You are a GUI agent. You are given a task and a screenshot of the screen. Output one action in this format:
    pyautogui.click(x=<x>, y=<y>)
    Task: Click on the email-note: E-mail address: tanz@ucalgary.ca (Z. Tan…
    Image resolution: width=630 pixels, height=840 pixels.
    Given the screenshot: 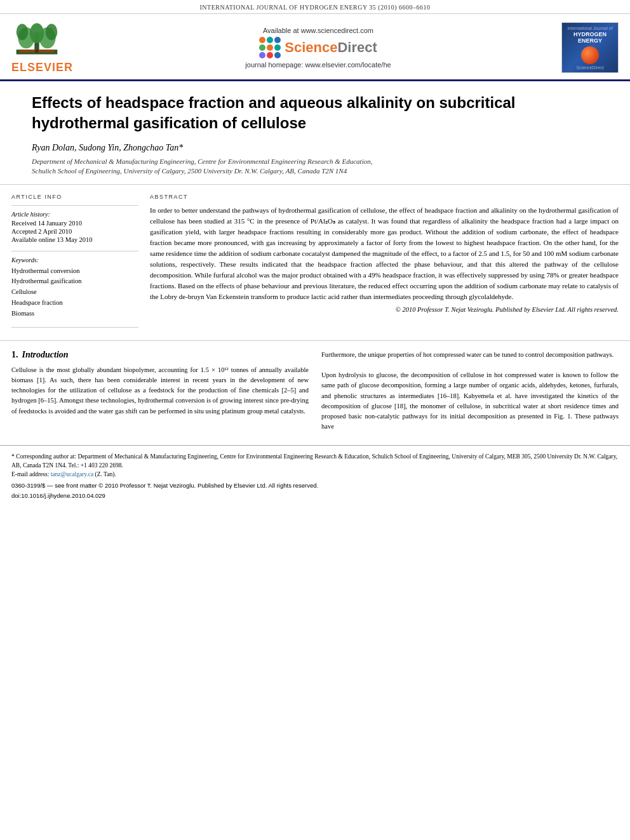 What is the action you would take?
    pyautogui.click(x=315, y=474)
    